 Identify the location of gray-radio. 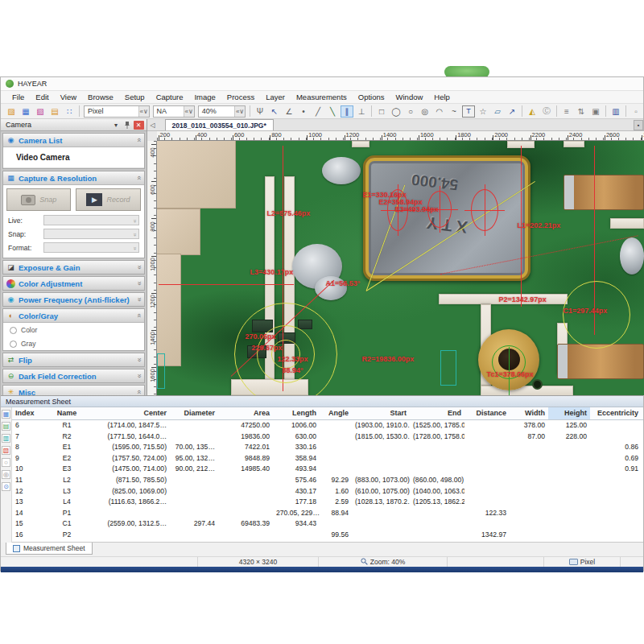
(13, 345).